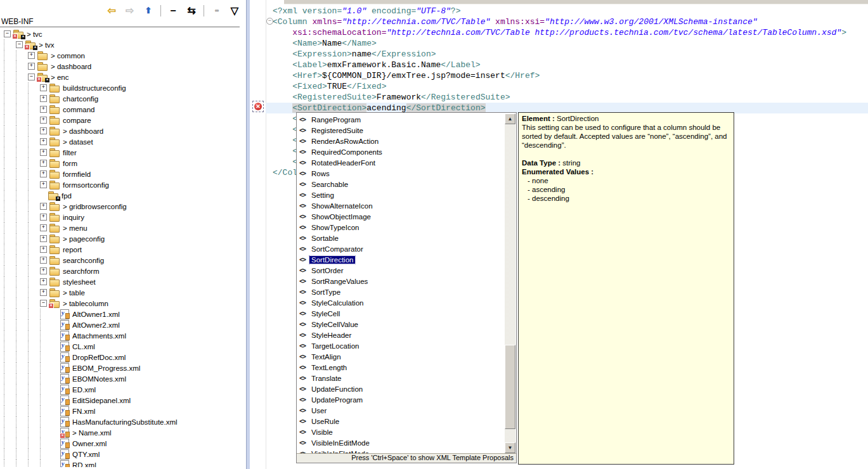  Describe the element at coordinates (401, 411) in the screenshot. I see `proposal-user: <>User` at that location.